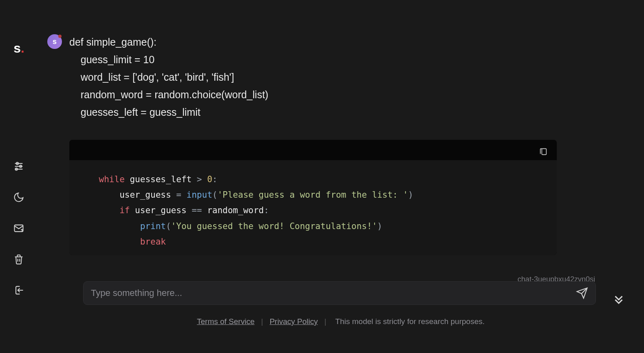 The height and width of the screenshot is (353, 644). I want to click on logo: s., so click(19, 48).